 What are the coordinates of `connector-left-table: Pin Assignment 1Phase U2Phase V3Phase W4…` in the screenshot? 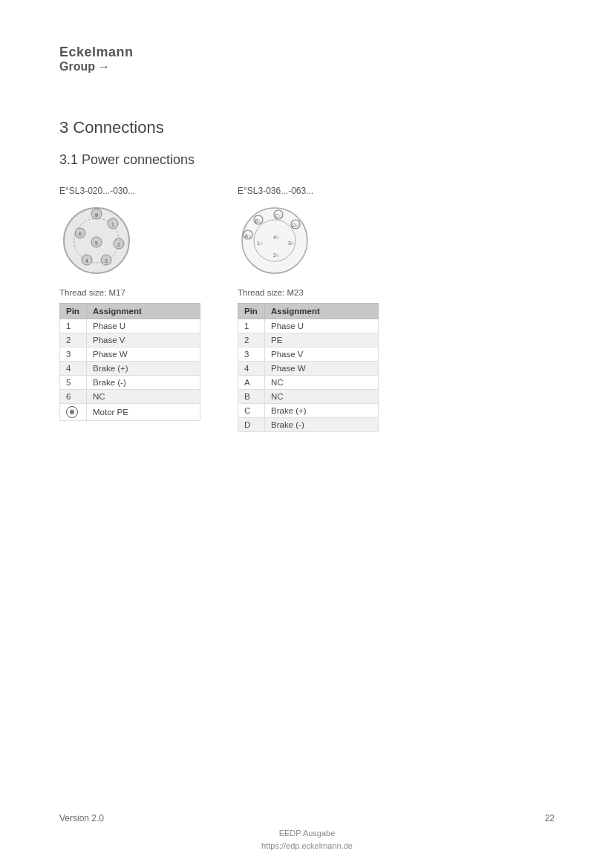 It's located at (130, 362).